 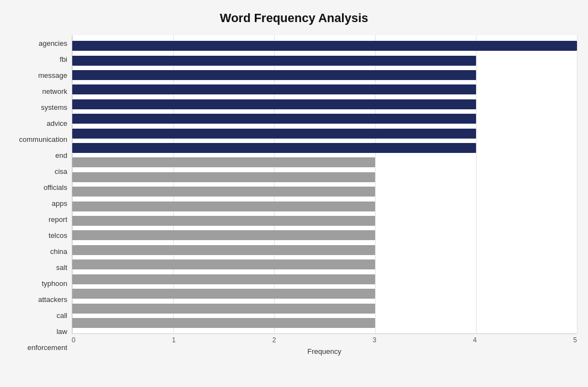 What do you see at coordinates (294, 18) in the screenshot?
I see `chart-title: Word Frequency Analysis` at bounding box center [294, 18].